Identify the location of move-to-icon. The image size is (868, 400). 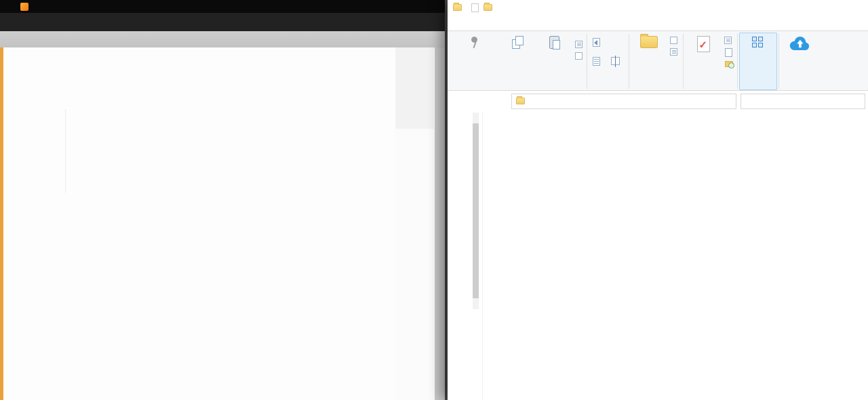
(597, 42).